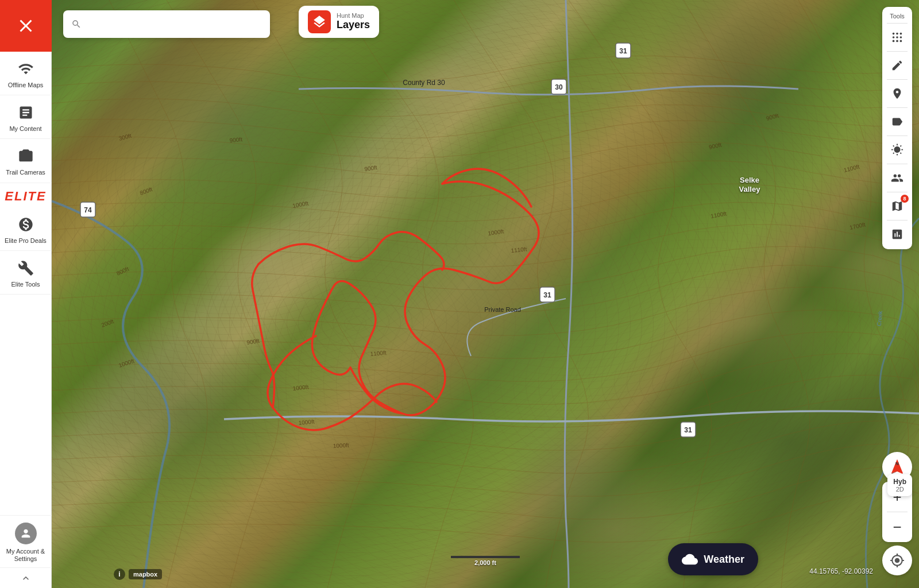 This screenshot has width=919, height=588. Describe the element at coordinates (724, 559) in the screenshot. I see `weather-label: Weather` at that location.